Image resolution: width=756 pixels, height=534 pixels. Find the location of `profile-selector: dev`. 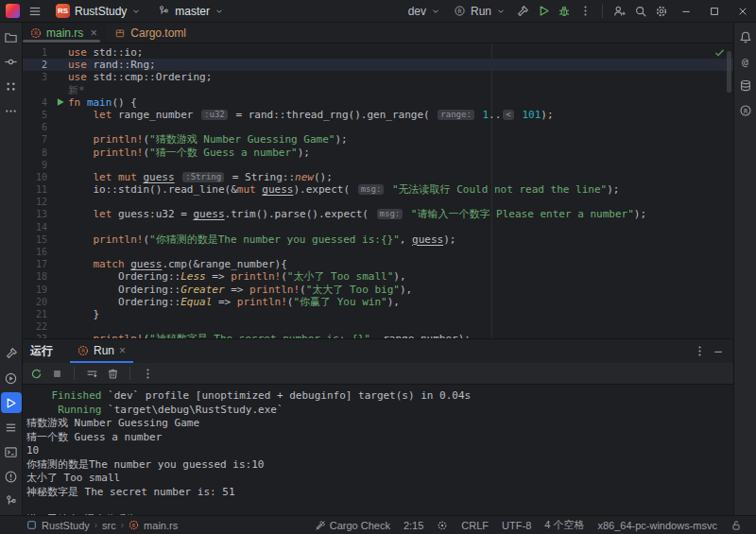

profile-selector: dev is located at coordinates (424, 11).